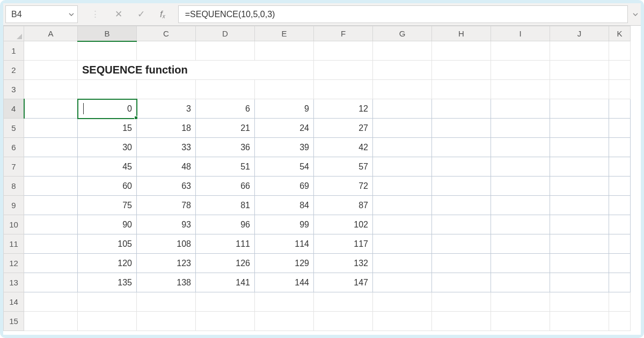 This screenshot has height=338, width=644. I want to click on cell: 39, so click(284, 148).